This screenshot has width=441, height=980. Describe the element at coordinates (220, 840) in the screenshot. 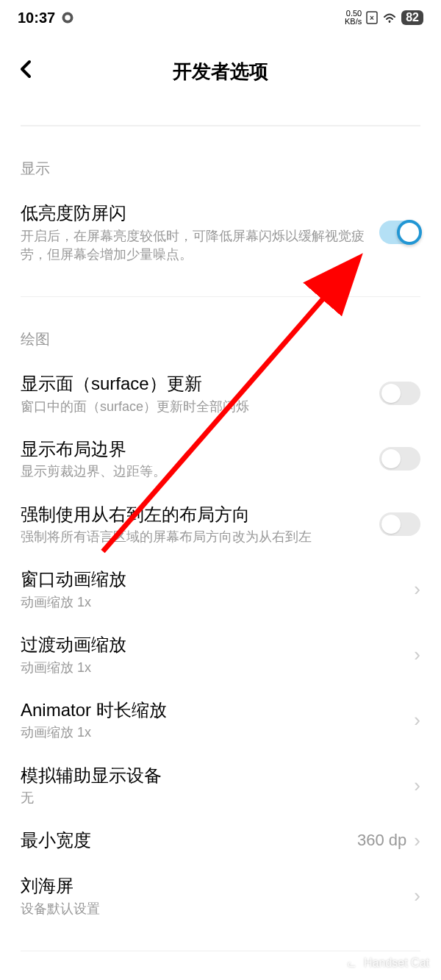

I see `setting-min-width: 最小宽度 360 dp ›` at that location.